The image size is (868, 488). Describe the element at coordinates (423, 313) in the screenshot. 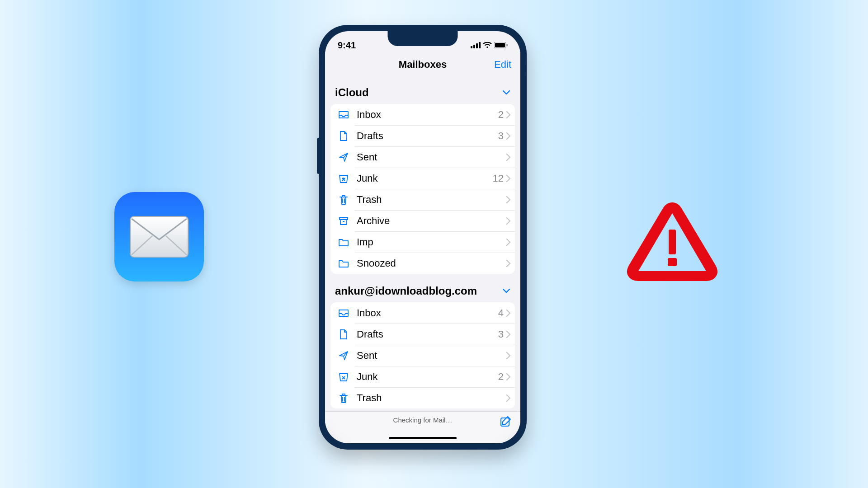

I see `mailbox-row-inbox: Inbox 4` at that location.